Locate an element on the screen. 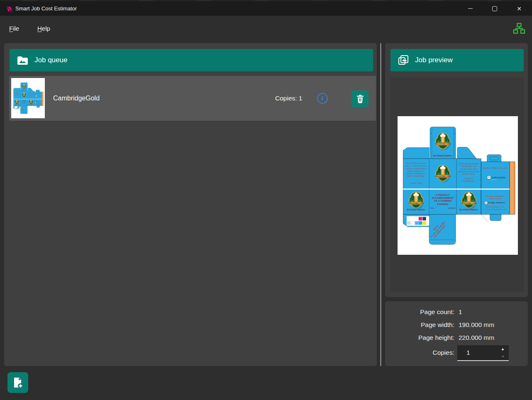  page-count-value: 1 is located at coordinates (461, 312).